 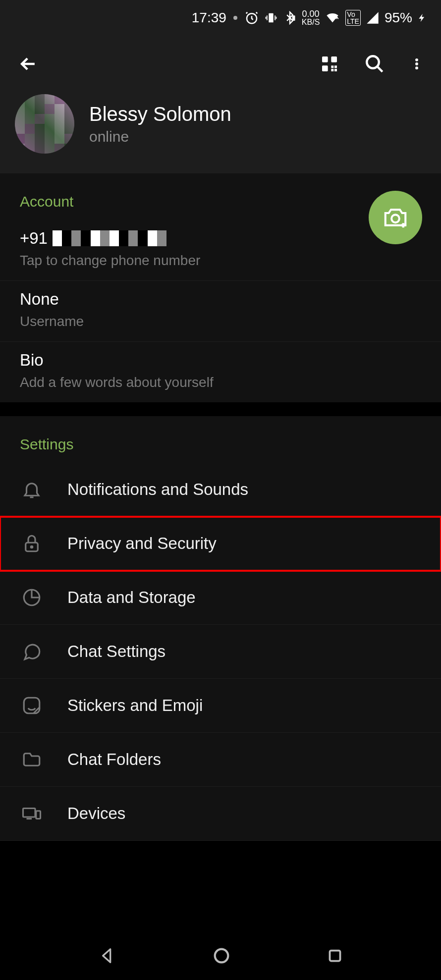 I want to click on settings-label: Stickers and Emoji, so click(x=135, y=706).